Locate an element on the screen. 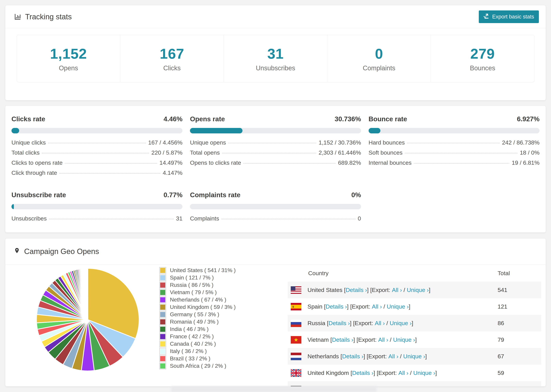 The height and width of the screenshot is (392, 551). rate-block-unsubscribe-rate: Unsubscribe rate 0.77% Unsubscribes31 is located at coordinates (97, 208).